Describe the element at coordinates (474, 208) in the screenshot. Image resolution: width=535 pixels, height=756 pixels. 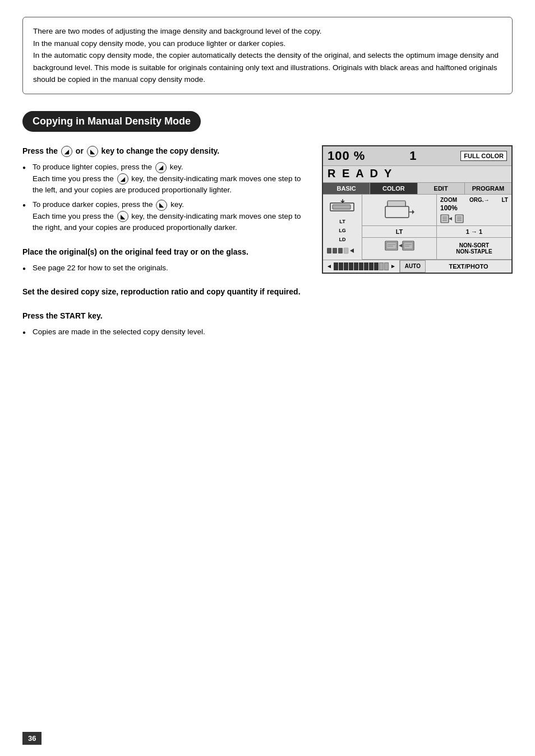
I see `zoom-value: 100%` at that location.